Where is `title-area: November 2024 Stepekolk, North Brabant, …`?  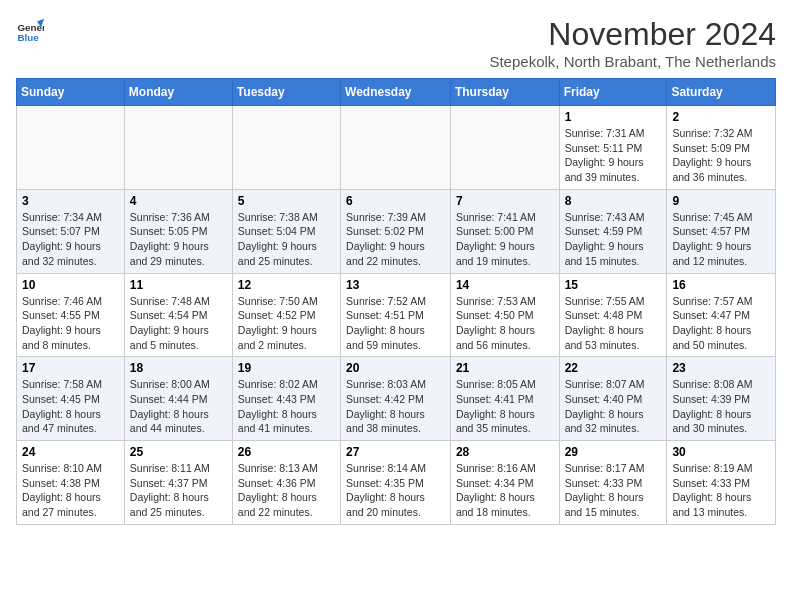
title-area: November 2024 Stepekolk, North Brabant, … is located at coordinates (632, 43).